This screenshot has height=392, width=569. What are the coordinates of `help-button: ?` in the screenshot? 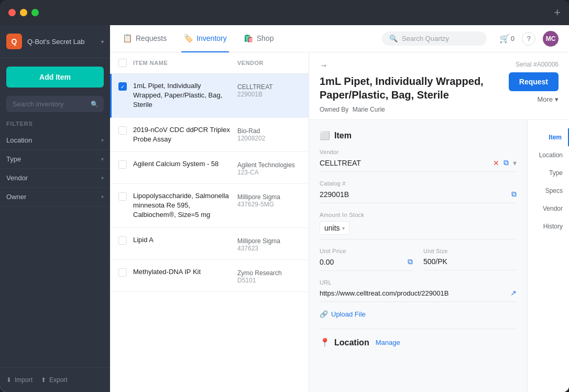 It's located at (529, 39).